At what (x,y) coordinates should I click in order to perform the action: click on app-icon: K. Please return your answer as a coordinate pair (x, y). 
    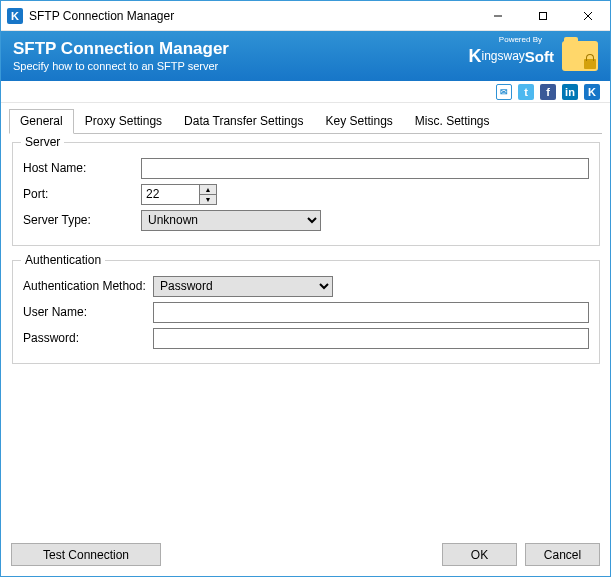
    Looking at the image, I should click on (15, 16).